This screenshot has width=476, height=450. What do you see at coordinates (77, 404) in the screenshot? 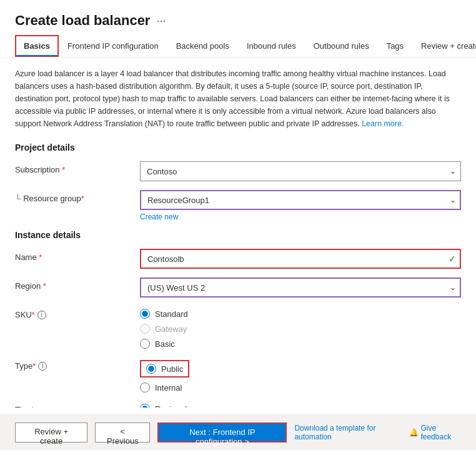
I see `tier-label: Tier *` at bounding box center [77, 404].